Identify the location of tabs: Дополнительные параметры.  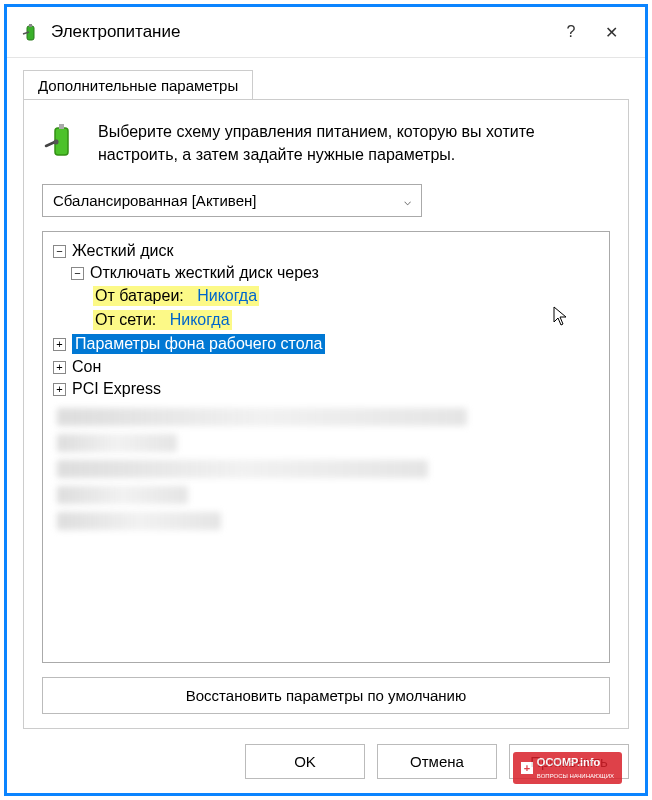
(326, 79).